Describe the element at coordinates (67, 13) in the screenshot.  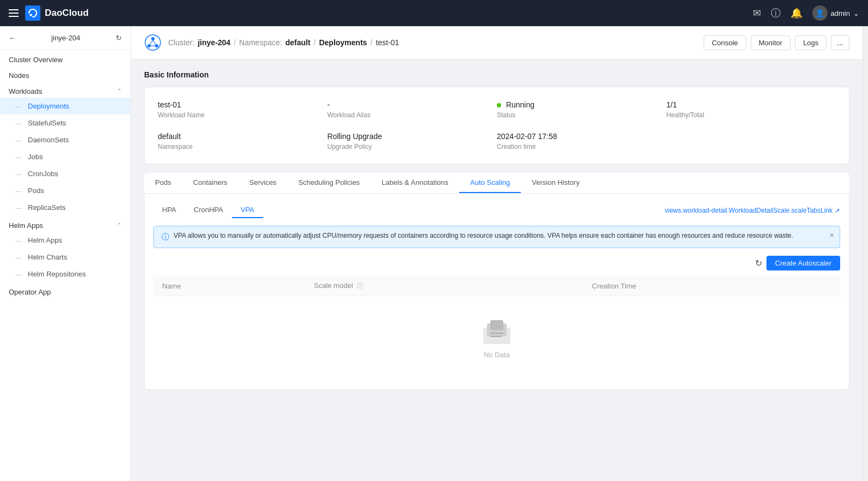
I see `logo-text: DaoCloud` at that location.